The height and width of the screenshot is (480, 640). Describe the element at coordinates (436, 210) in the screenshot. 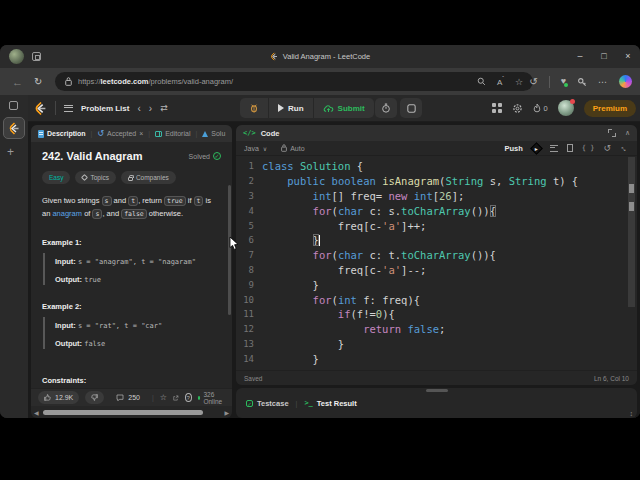

I see `code-line: 4 for(char c: s.toCharArray()){` at that location.